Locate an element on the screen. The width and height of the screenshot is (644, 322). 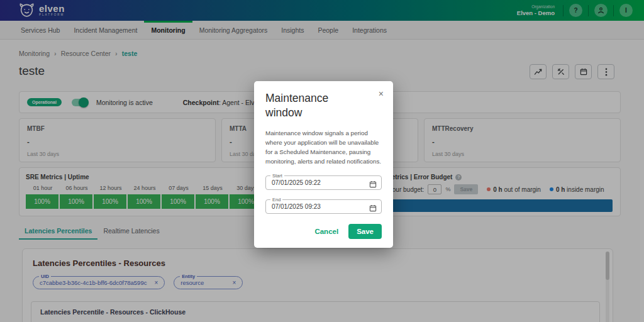
field-label: Start is located at coordinates (277, 176).